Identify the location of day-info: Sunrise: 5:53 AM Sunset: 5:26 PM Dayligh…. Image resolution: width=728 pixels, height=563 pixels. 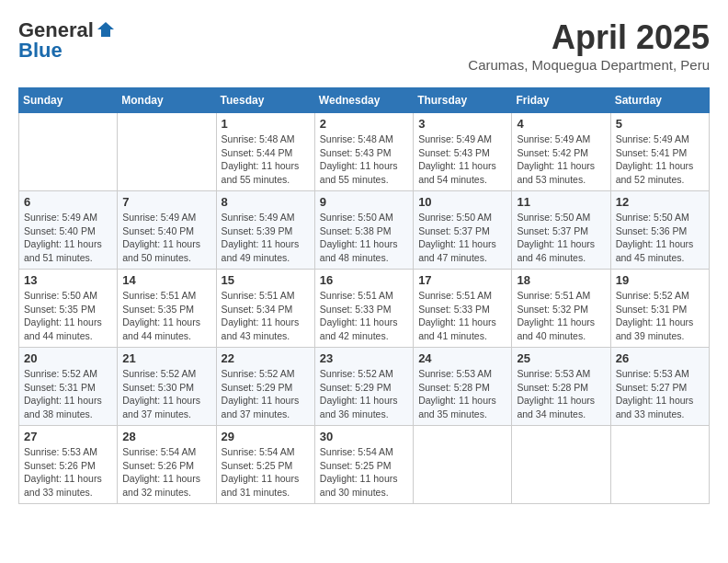
(68, 473).